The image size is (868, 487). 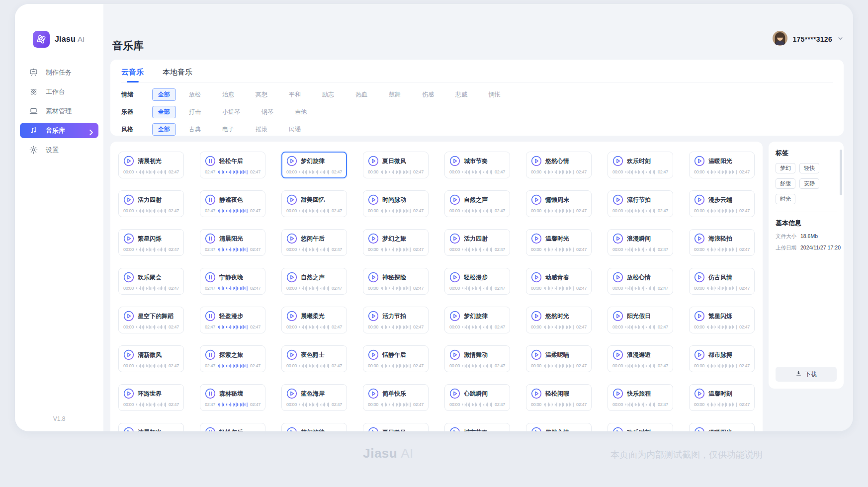 What do you see at coordinates (314, 204) in the screenshot?
I see `music-card: 甜美回忆00:0002:47` at bounding box center [314, 204].